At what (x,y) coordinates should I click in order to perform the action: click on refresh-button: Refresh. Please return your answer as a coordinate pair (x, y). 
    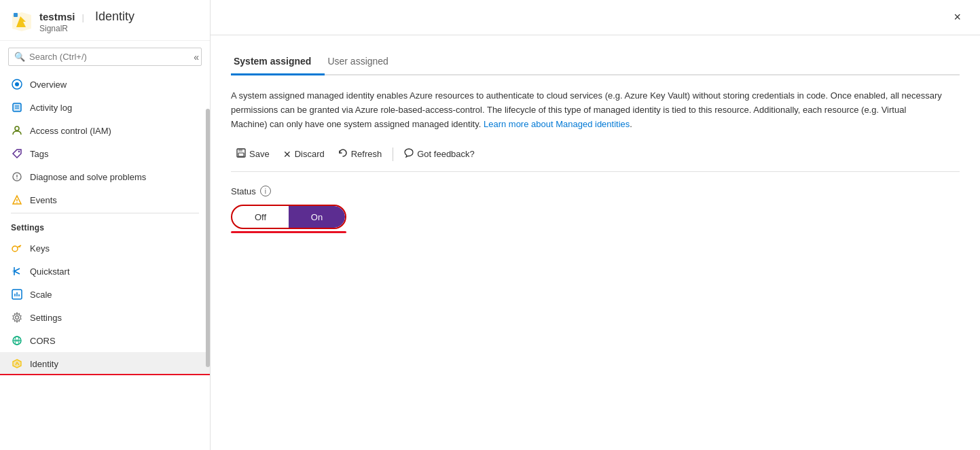
    Looking at the image, I should click on (360, 154).